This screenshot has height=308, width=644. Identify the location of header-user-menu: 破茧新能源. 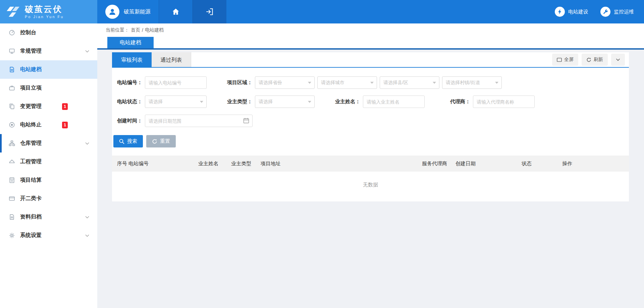
(128, 12).